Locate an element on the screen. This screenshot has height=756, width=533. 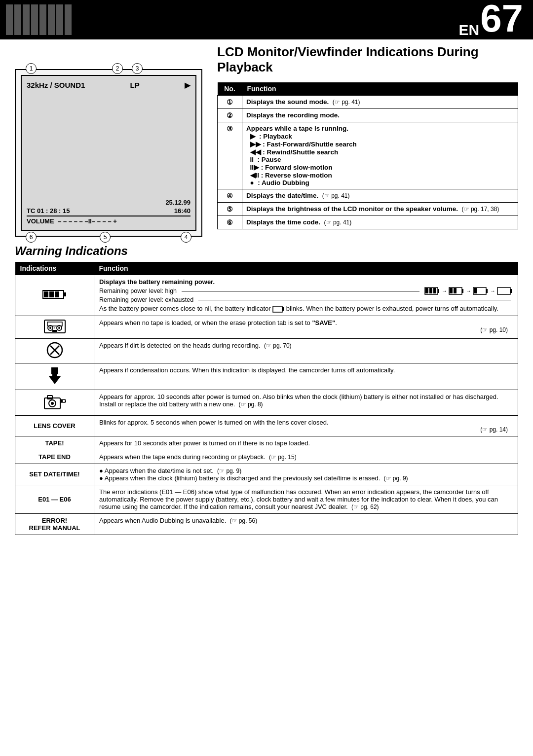
lcd-sound-mode: 32kHz / SOUND1 is located at coordinates (56, 85).